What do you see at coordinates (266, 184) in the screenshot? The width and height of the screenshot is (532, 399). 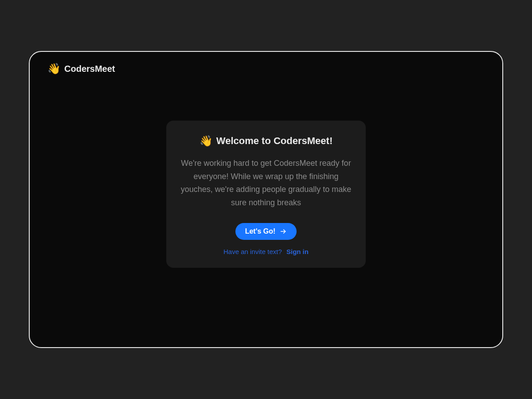 I see `card-body-text: We're working hard to get CodersMeet rea…` at bounding box center [266, 184].